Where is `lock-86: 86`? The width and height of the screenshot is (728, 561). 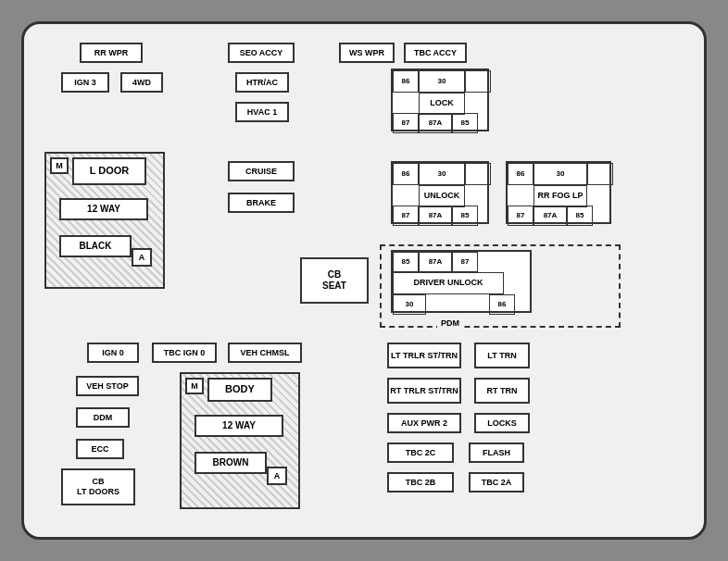
lock-86: 86 is located at coordinates (406, 81).